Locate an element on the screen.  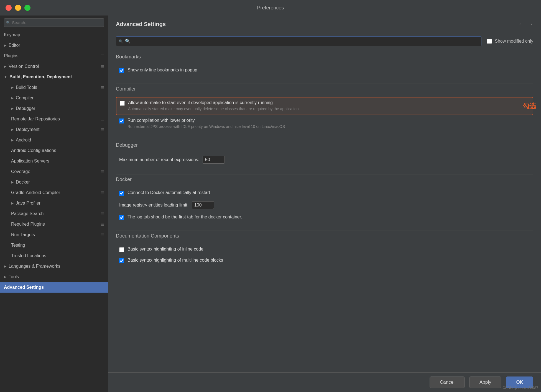
sidebar-item-tools: ▶ Tools is located at coordinates (54, 277).